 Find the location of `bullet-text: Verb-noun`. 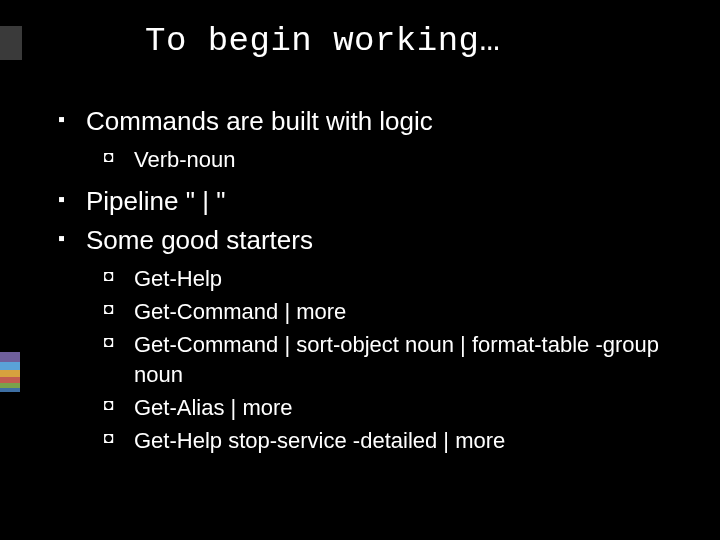

bullet-text: Verb-noun is located at coordinates (185, 160).